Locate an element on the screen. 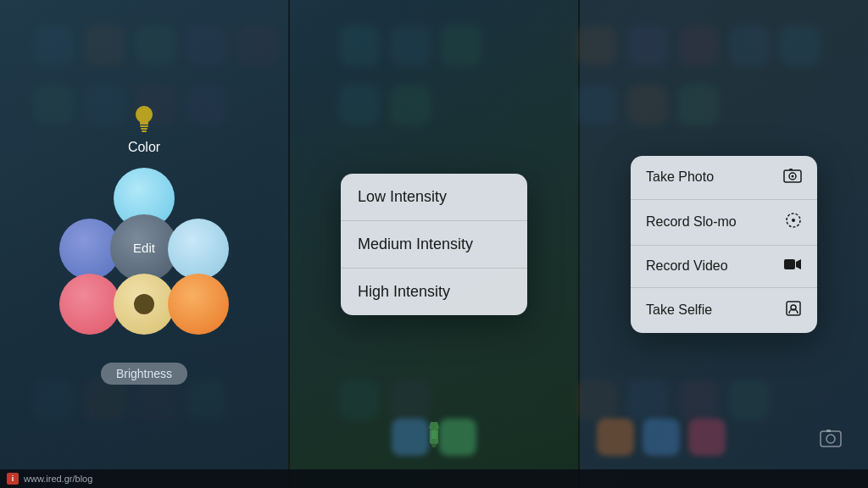 This screenshot has height=488, width=868. bottom-bar: i www.ired.gr/blog is located at coordinates (434, 479).